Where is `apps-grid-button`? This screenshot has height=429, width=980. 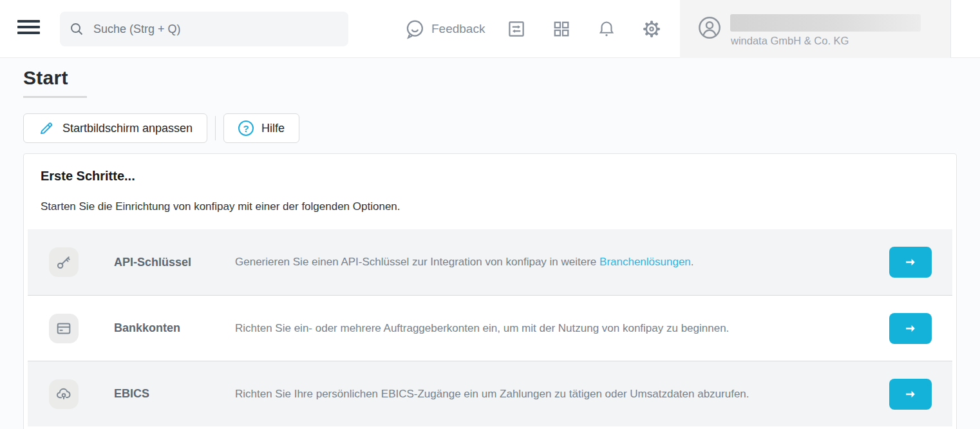 apps-grid-button is located at coordinates (561, 29).